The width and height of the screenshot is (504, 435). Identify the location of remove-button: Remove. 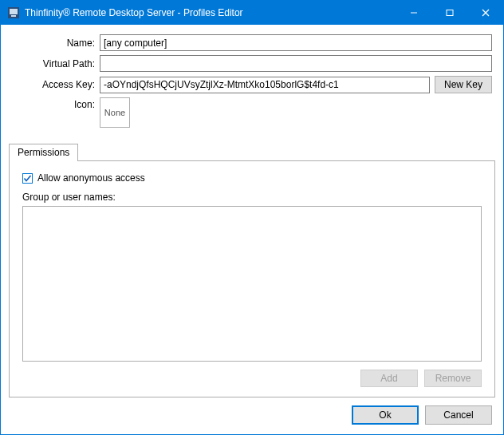
(453, 378).